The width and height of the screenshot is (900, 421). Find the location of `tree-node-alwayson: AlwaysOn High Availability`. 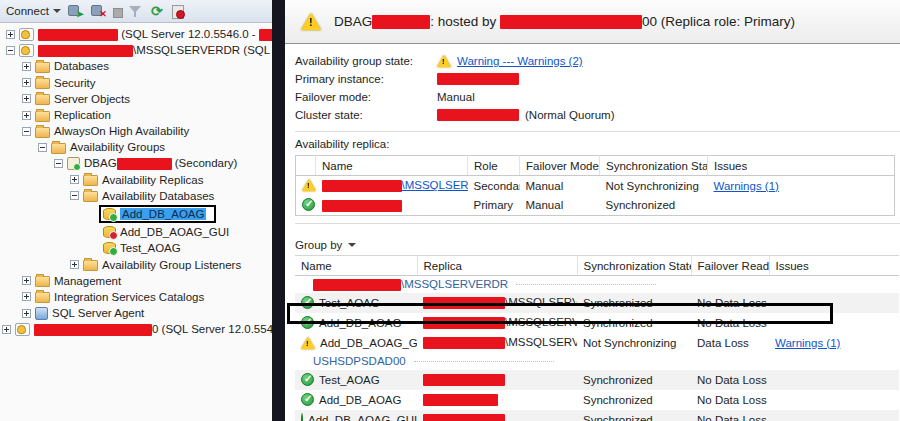

tree-node-alwayson: AlwaysOn High Availability is located at coordinates (136, 131).